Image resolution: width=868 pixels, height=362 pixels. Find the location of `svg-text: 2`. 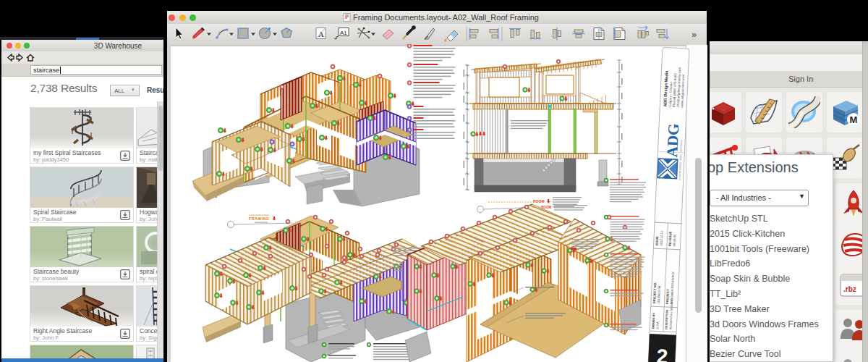

svg-text: 2 is located at coordinates (663, 353).